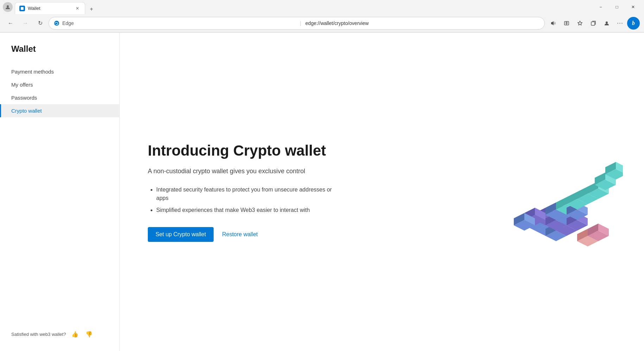 Image resolution: width=644 pixels, height=351 pixels. I want to click on intro-heading: Introducing Crypto wallet, so click(246, 151).